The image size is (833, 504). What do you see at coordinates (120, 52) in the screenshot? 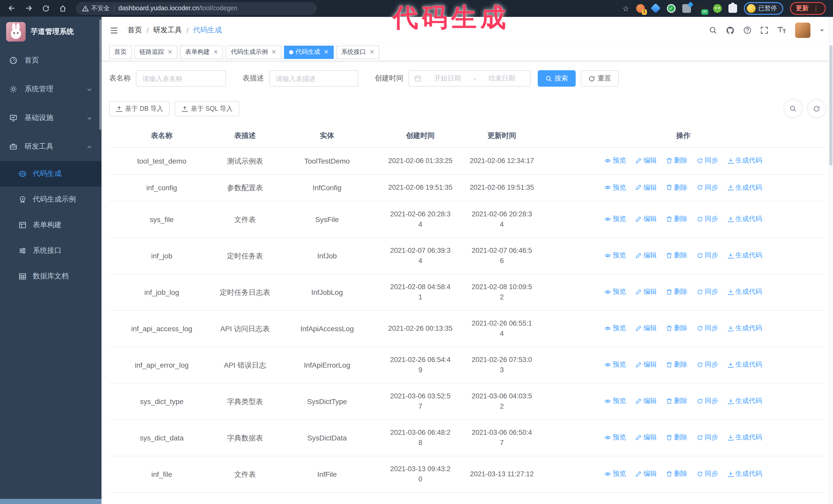
I see `tab-home: 首页` at bounding box center [120, 52].